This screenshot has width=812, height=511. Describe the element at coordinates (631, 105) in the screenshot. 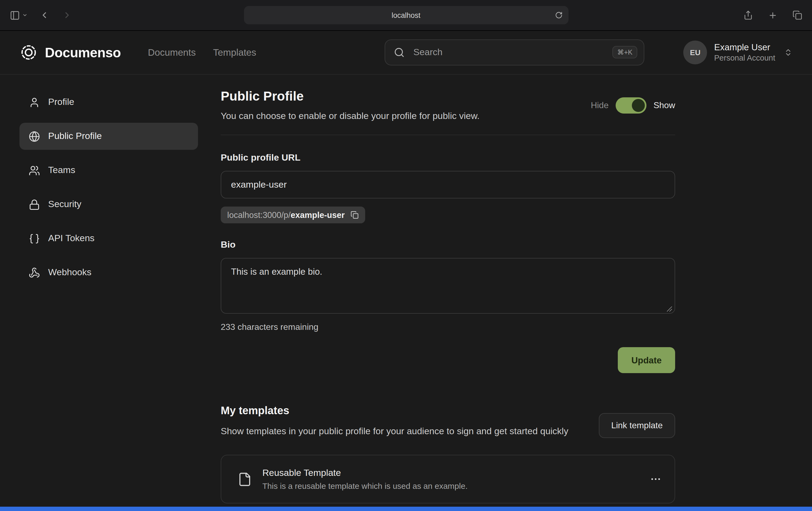

I see `profile-visibility-switch` at that location.